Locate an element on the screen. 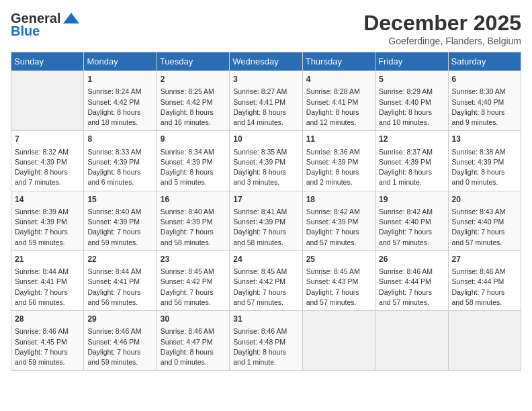  cell-info: Sunrise: 8:46 AM Sunset: 4:46 PM Dayligh… is located at coordinates (120, 347).